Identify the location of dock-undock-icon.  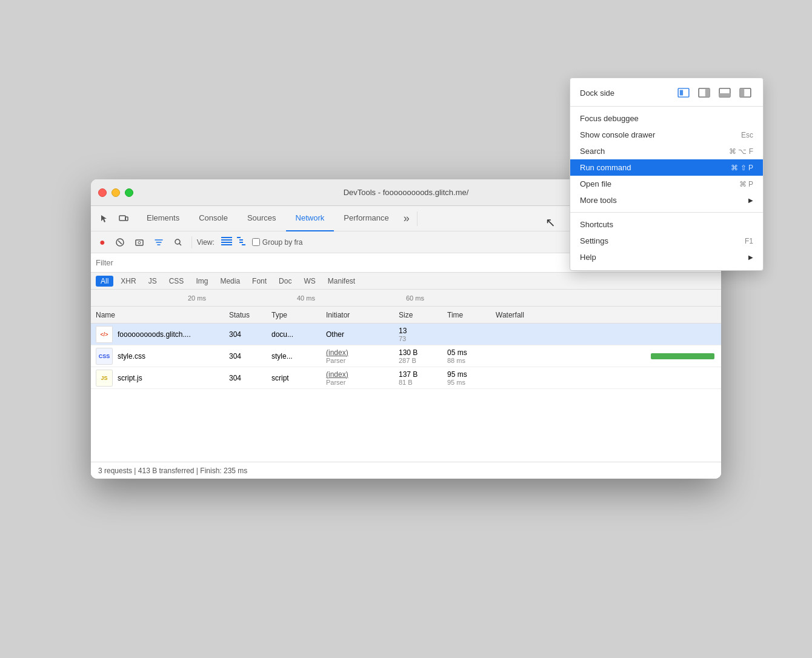
(684, 93).